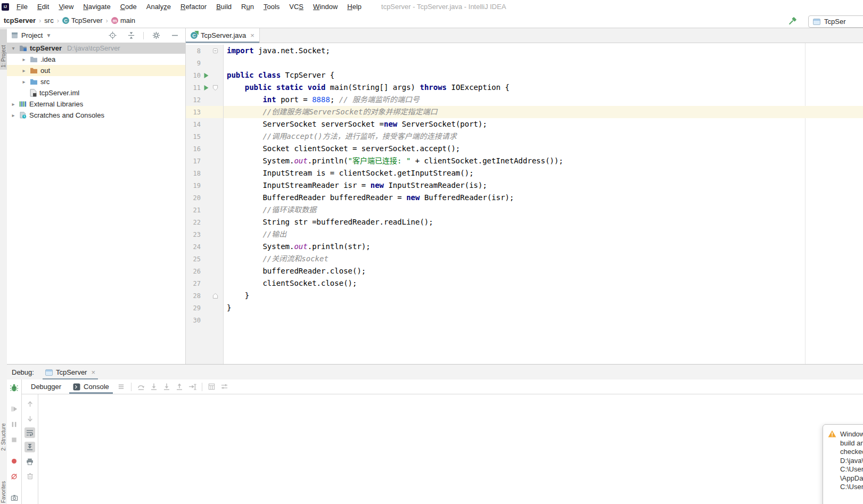 This screenshot has height=504, width=863. I want to click on code-line-28: 28 }, so click(524, 296).